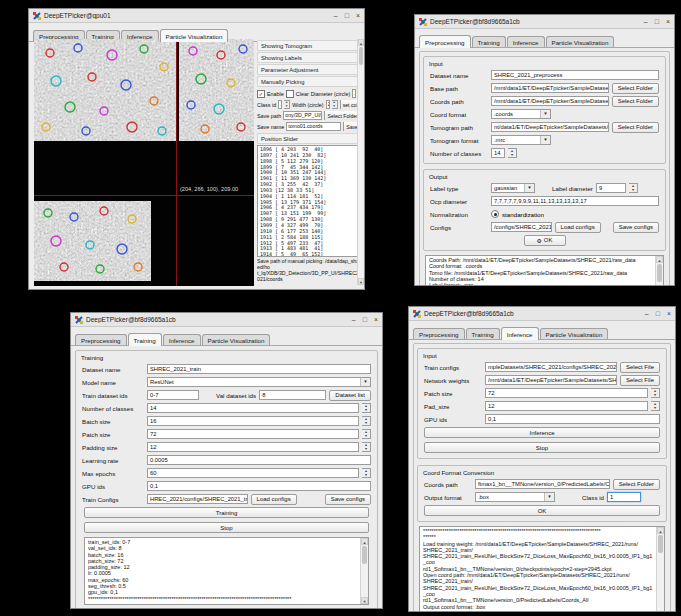 The width and height of the screenshot is (681, 616). Describe the element at coordinates (366, 408) in the screenshot. I see `num-classes-stepper: ▲▼` at that location.